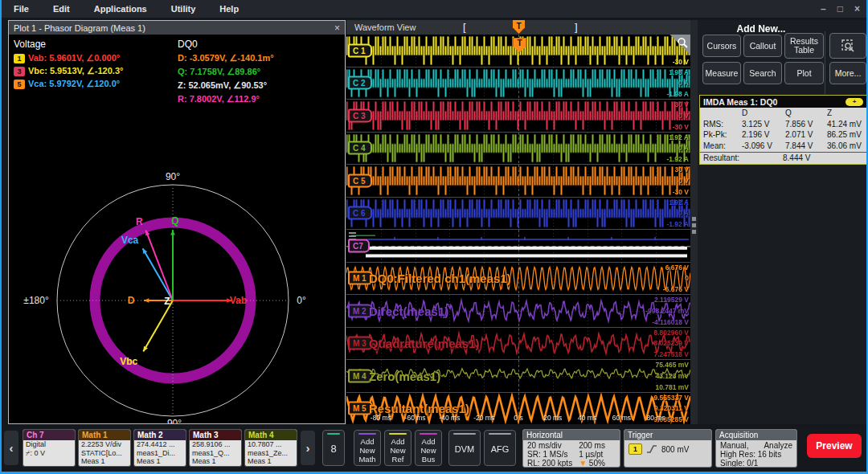 The image size is (868, 474). What do you see at coordinates (465, 448) in the screenshot?
I see `dvm-button: DVM` at bounding box center [465, 448].